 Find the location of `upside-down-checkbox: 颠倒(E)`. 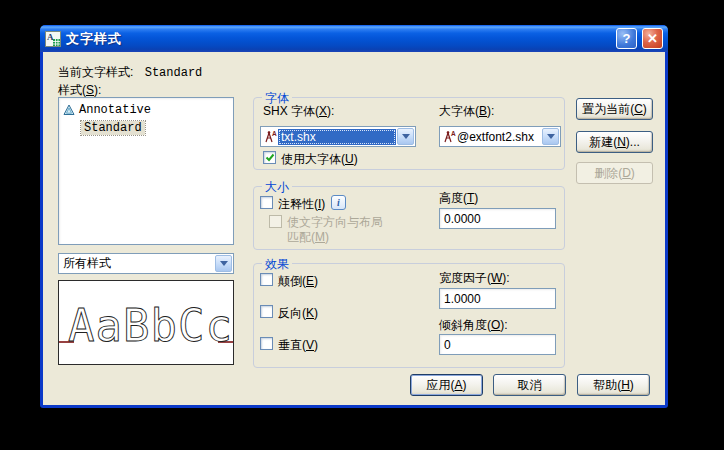

upside-down-checkbox: 颠倒(E) is located at coordinates (289, 282).